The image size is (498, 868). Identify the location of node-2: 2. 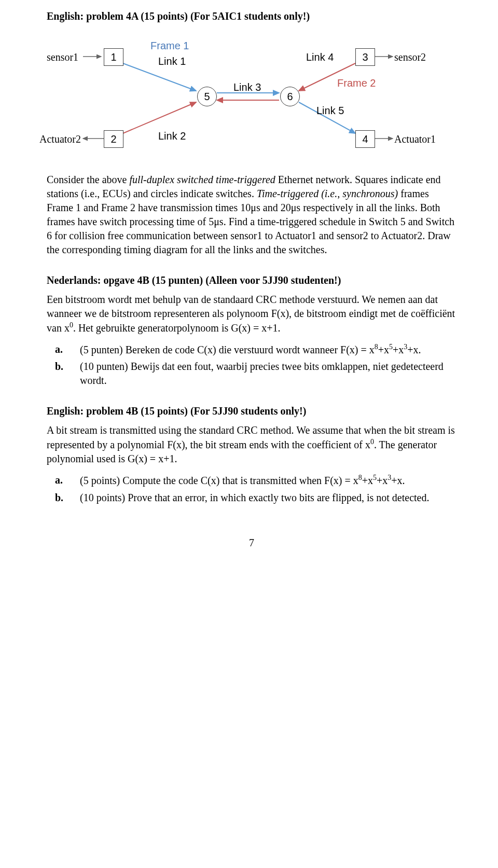
(114, 139).